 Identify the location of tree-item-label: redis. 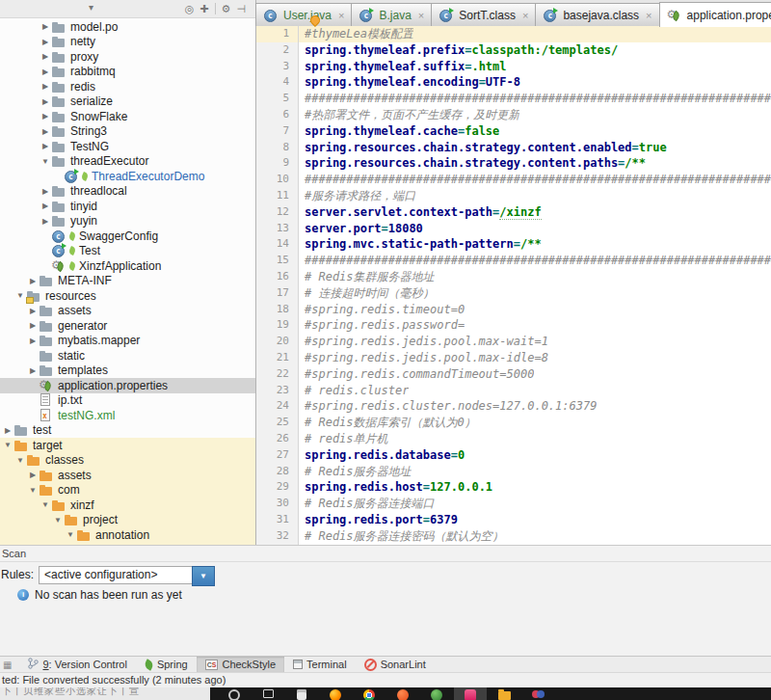
(83, 87).